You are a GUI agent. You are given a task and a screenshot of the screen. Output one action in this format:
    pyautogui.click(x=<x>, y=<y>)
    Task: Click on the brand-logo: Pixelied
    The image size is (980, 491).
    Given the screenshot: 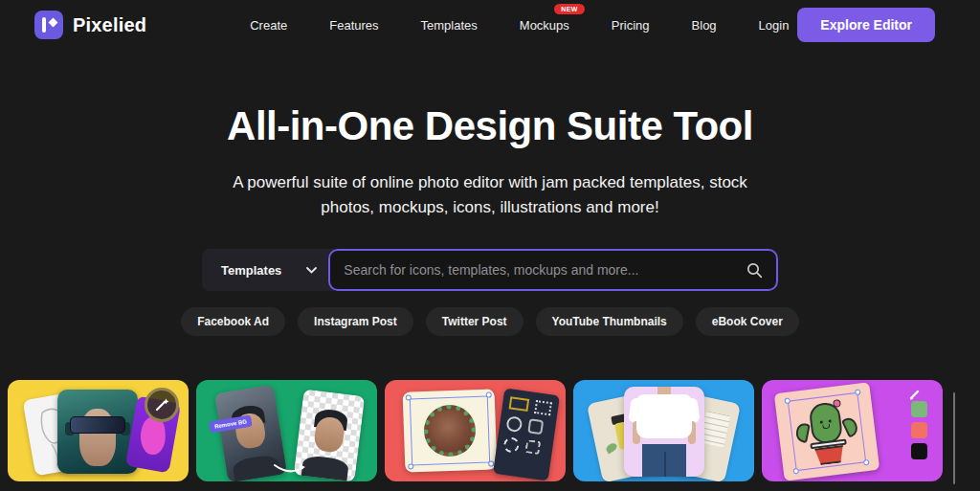 What is the action you would take?
    pyautogui.click(x=90, y=25)
    